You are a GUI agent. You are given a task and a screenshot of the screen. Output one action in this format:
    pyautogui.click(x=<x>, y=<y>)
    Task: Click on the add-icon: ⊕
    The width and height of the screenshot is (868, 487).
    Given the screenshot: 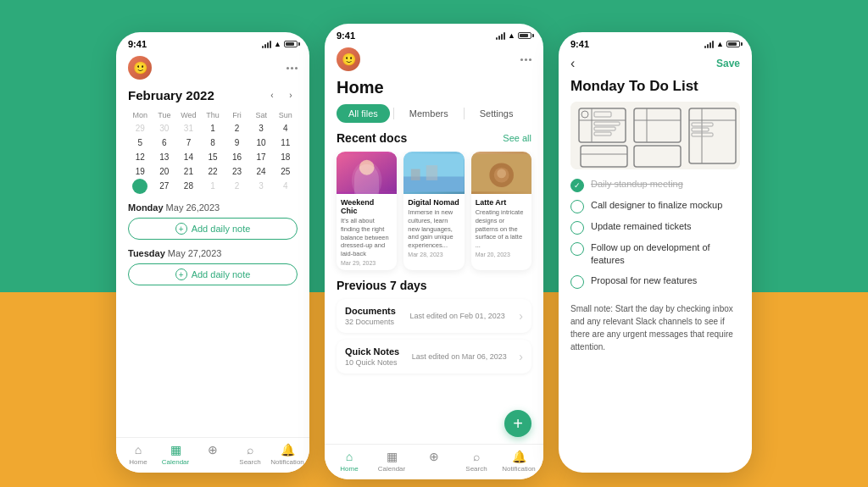 What is the action you would take?
    pyautogui.click(x=213, y=450)
    